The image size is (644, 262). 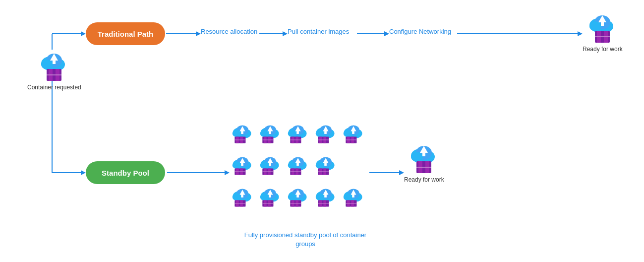 What do you see at coordinates (305, 240) in the screenshot?
I see `fully-provisioned-caption: Fully provisioned standby pool of contai…` at bounding box center [305, 240].